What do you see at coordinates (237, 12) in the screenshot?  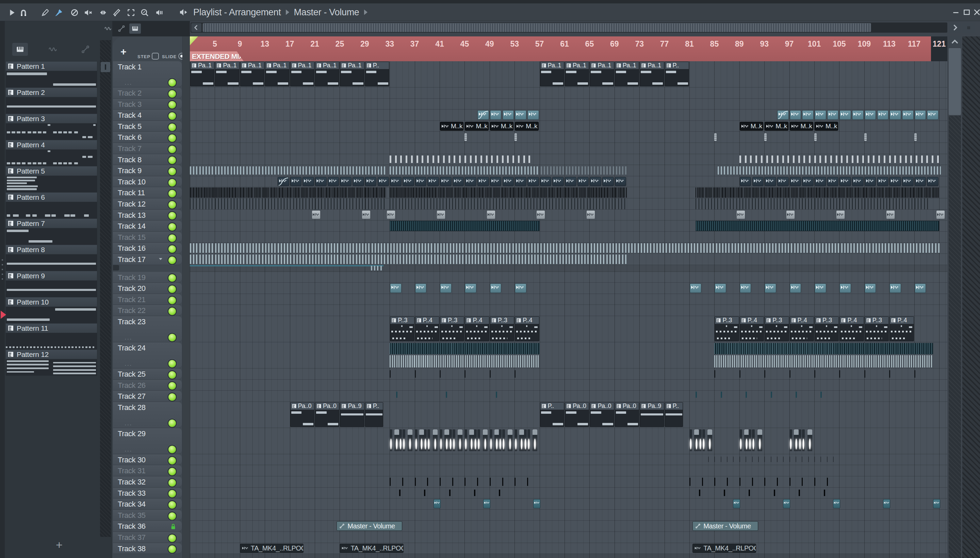 I see `breadcrumb-playlist: Playlist - Arrangement` at bounding box center [237, 12].